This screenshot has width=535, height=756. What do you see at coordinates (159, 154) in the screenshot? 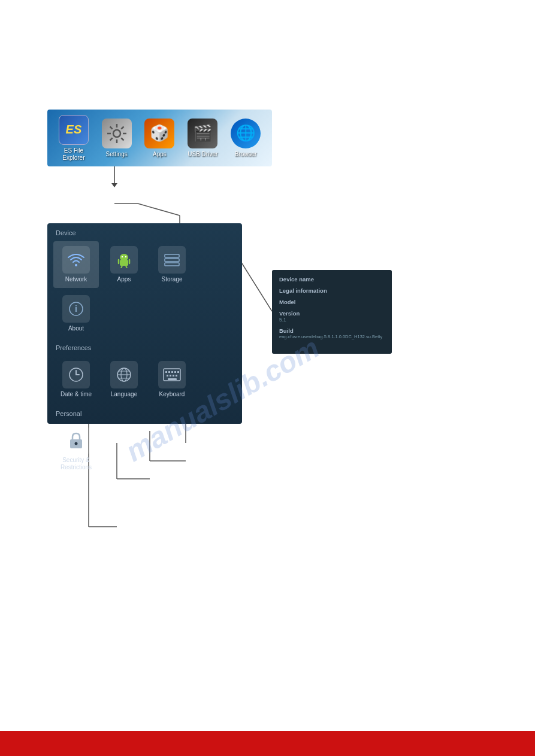
I see `app-label-apps: Apps` at bounding box center [159, 154].